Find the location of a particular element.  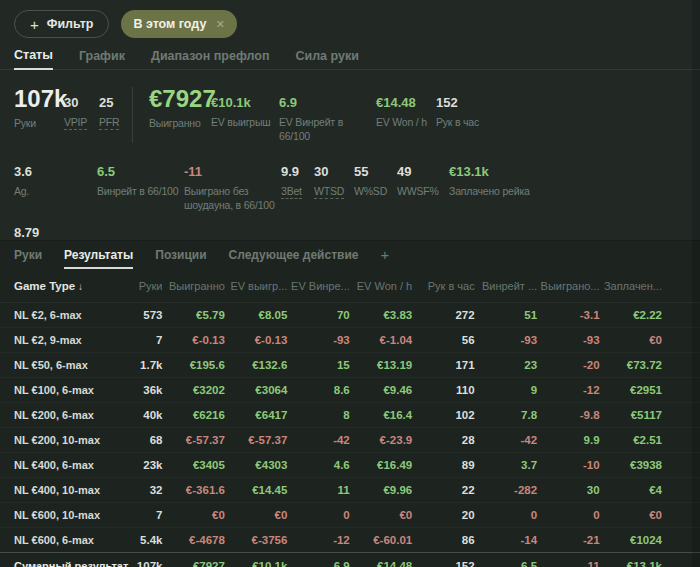

game-type-cell: Сумарный результат is located at coordinates (57, 564).